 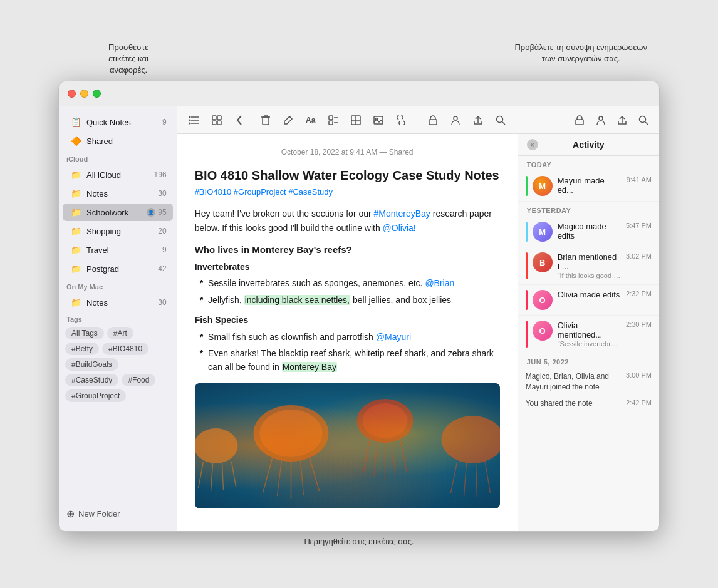 What do you see at coordinates (162, 269) in the screenshot?
I see `postgrad-count: 42` at bounding box center [162, 269].